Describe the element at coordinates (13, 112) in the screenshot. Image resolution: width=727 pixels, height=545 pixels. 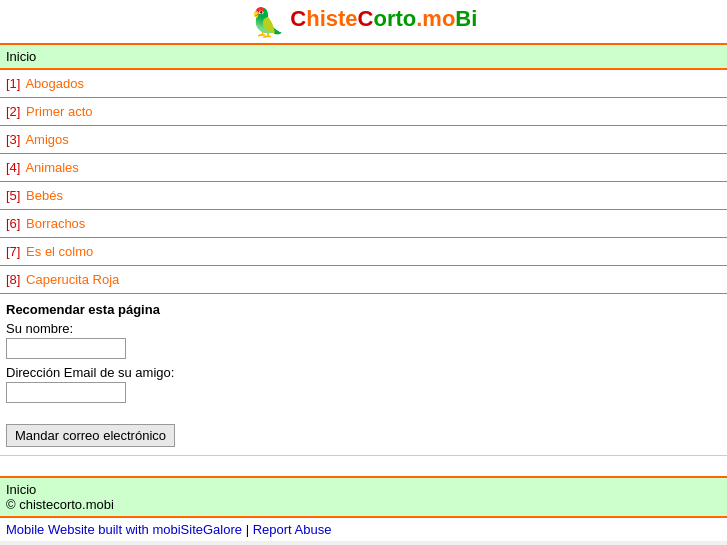
I see `item-num: [2]` at that location.